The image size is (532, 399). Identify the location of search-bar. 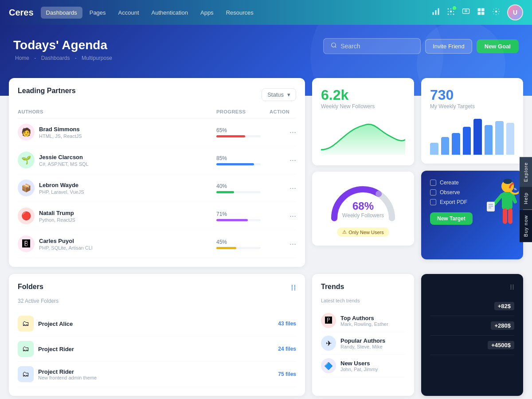
(372, 46).